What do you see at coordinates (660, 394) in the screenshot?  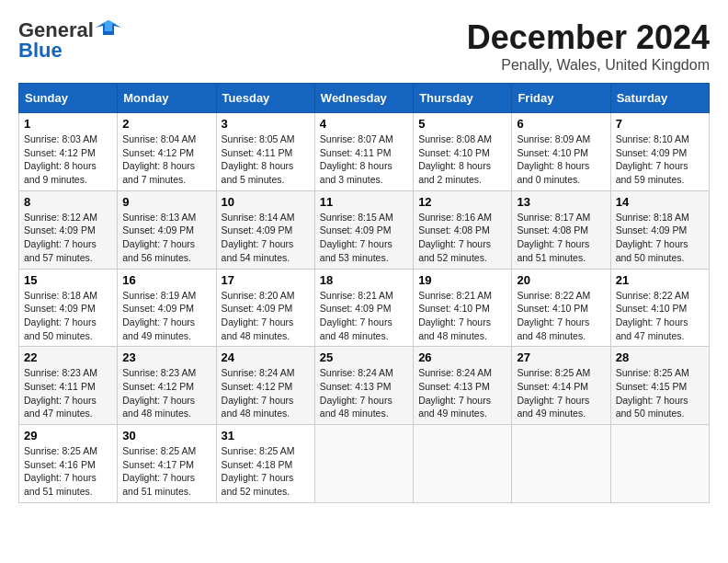 I see `cell-info: Sunrise: 8:25 AM Sunset: 4:15 PM Dayligh…` at bounding box center [660, 394].